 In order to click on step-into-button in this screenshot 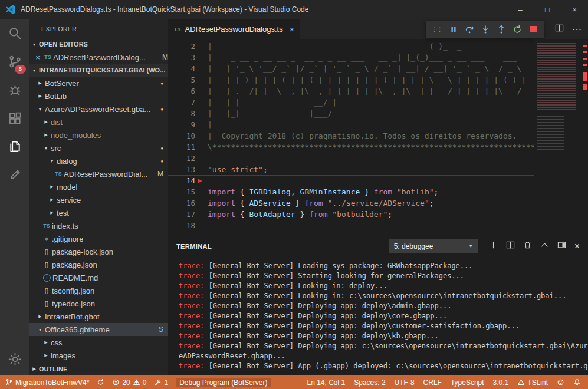, I will do `click(485, 29)`.